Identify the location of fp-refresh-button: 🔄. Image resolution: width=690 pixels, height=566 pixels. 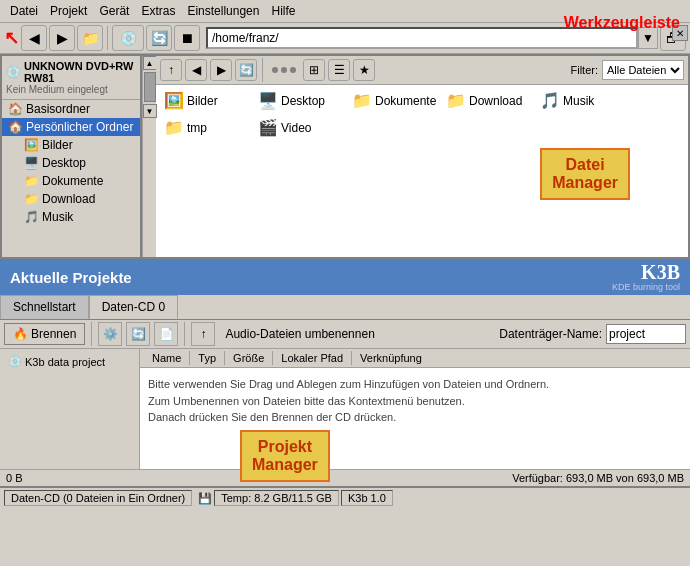
(246, 70).